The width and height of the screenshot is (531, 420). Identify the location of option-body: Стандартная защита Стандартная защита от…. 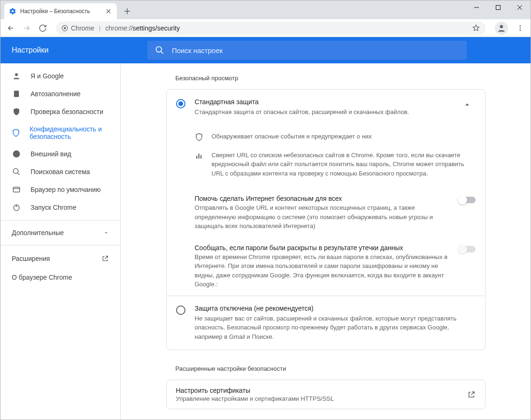
(322, 107).